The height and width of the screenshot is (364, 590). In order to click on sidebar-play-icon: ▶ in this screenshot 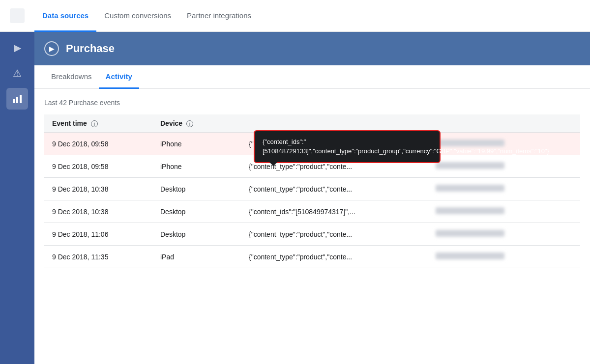, I will do `click(17, 48)`.